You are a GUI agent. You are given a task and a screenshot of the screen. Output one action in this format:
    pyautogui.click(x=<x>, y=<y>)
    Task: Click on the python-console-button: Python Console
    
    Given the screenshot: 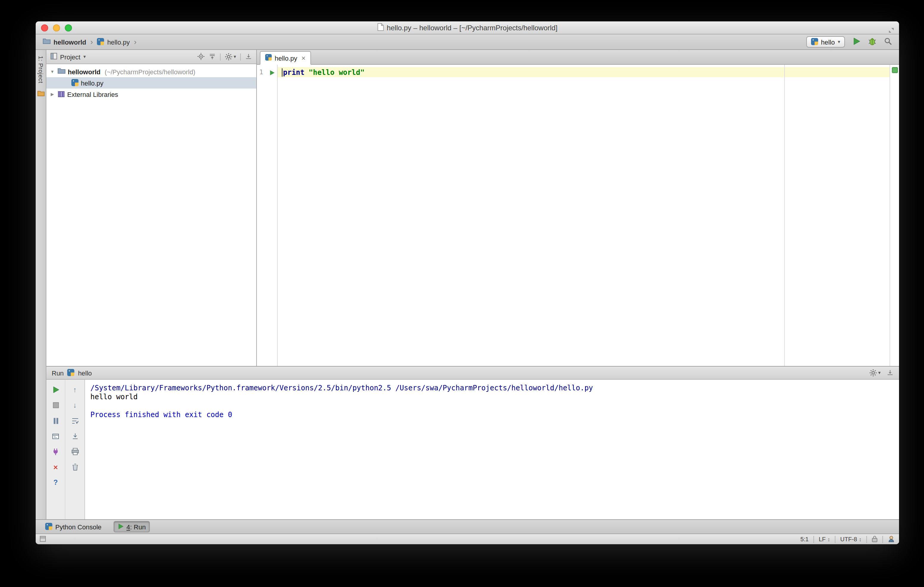 What is the action you would take?
    pyautogui.click(x=73, y=527)
    